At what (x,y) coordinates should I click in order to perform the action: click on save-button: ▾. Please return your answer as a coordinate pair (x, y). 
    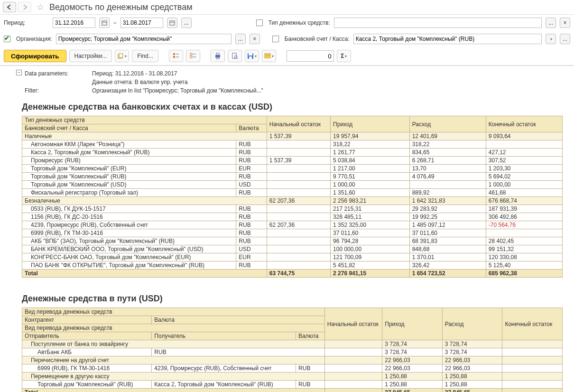
    Looking at the image, I should click on (252, 56).